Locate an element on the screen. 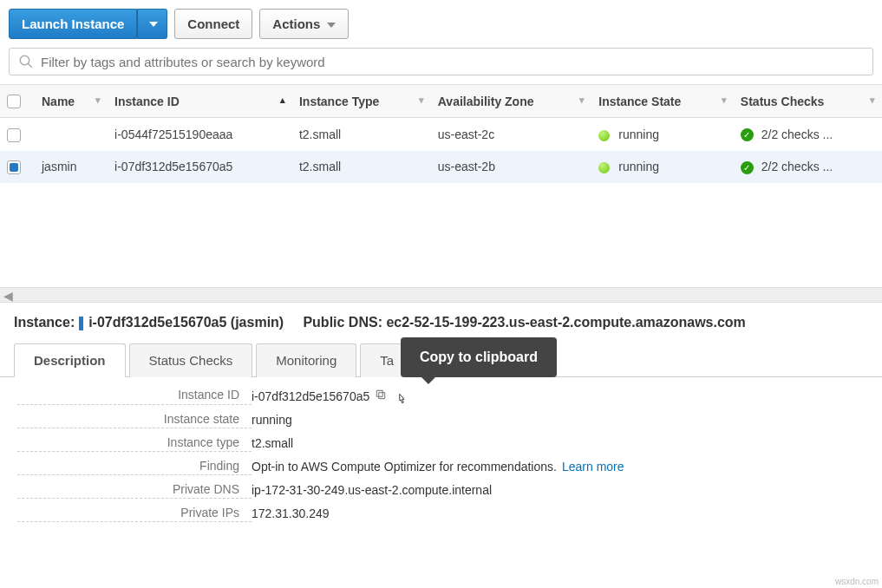 The width and height of the screenshot is (882, 588). filter-input is located at coordinates (453, 62).